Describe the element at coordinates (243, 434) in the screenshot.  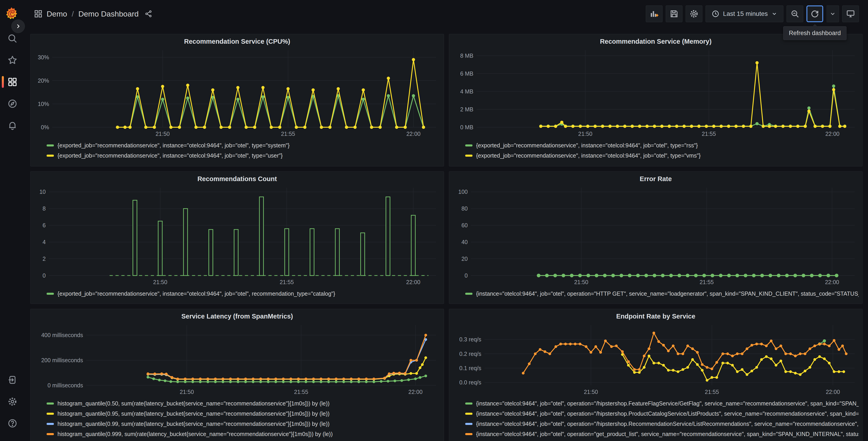
I see `legend-item: histogram_quantile(0.999, sum(rate(laten…` at that location.